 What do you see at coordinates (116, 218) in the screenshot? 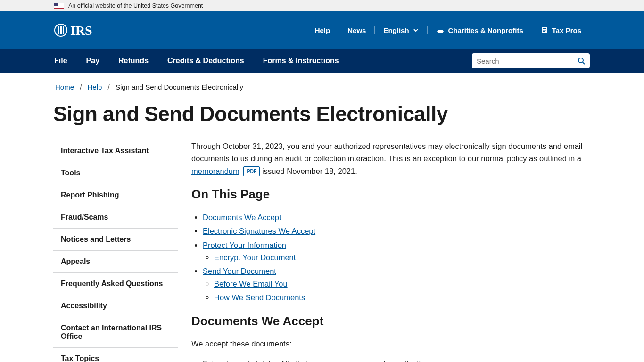
I see `sidebar-item-fraud: Fraud/Scams` at bounding box center [116, 218].